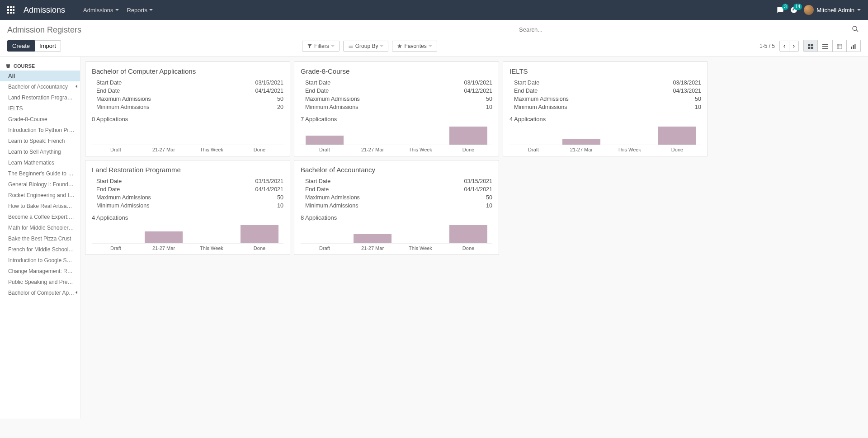 Image resolution: width=868 pixels, height=438 pixels. I want to click on nav-menu-admissions: Admissions, so click(101, 10).